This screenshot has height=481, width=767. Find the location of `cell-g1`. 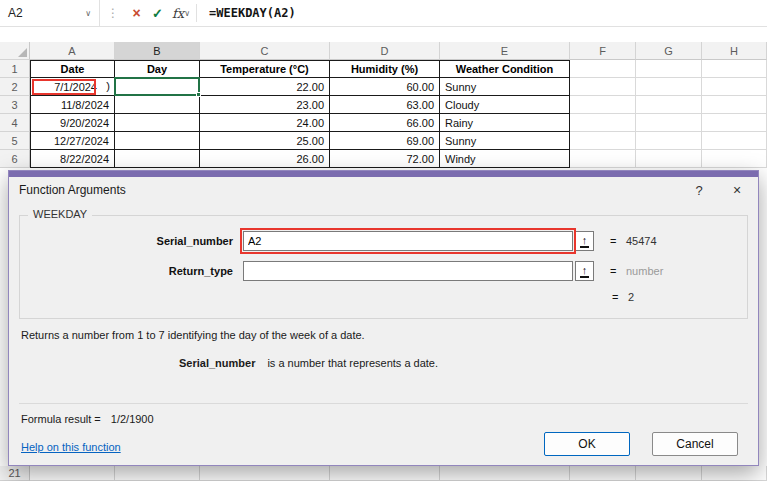

cell-g1 is located at coordinates (669, 69).